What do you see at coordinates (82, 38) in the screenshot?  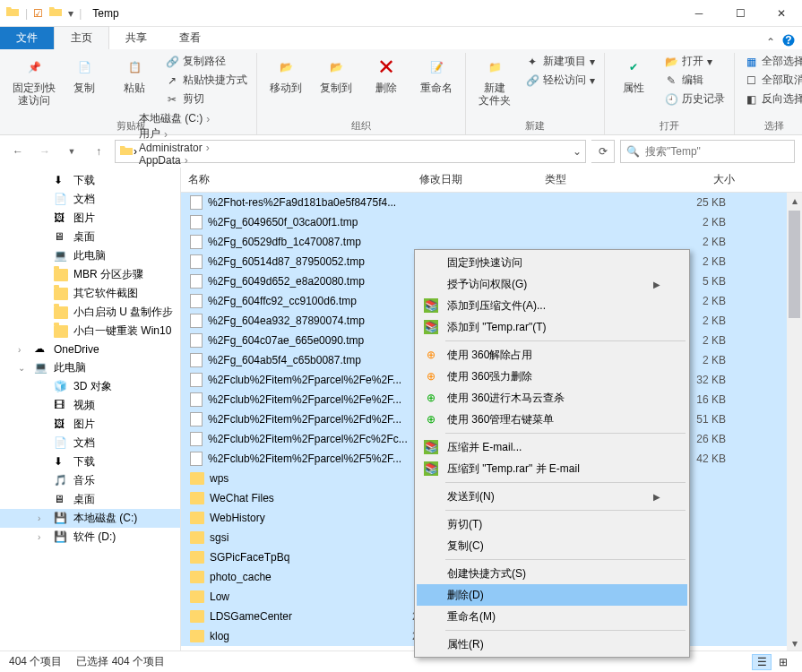 I see `tab-home: 主页` at bounding box center [82, 38].